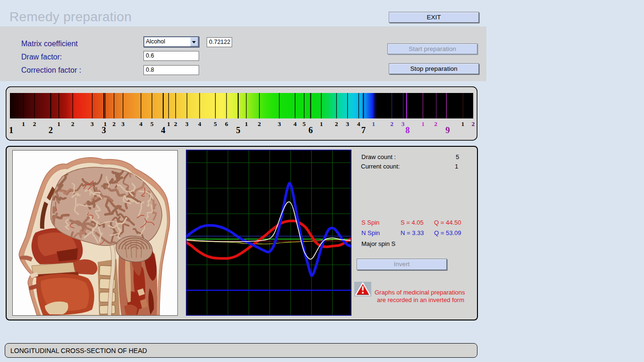 The height and width of the screenshot is (362, 644). What do you see at coordinates (408, 130) in the screenshot?
I see `svg-text: 8` at bounding box center [408, 130].